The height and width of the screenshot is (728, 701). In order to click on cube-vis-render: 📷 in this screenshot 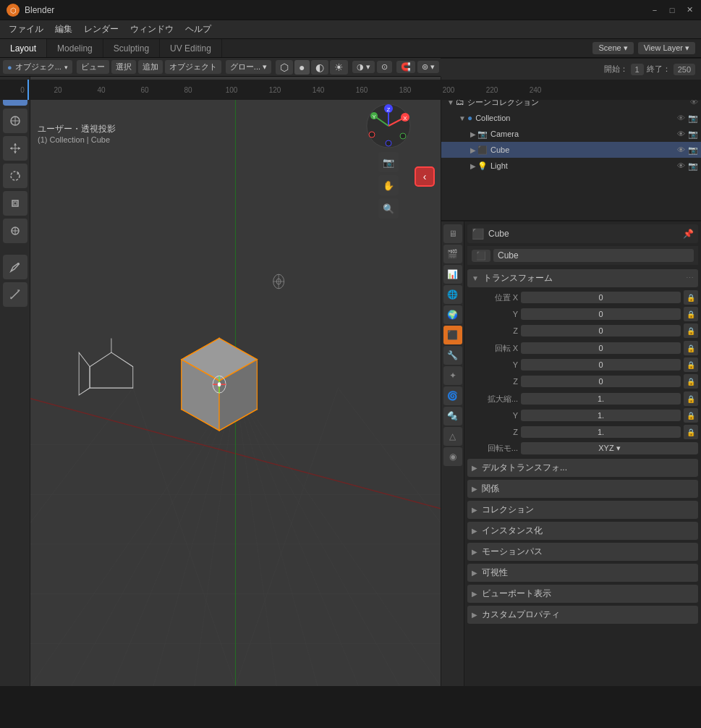, I will do `click(693, 151)`.